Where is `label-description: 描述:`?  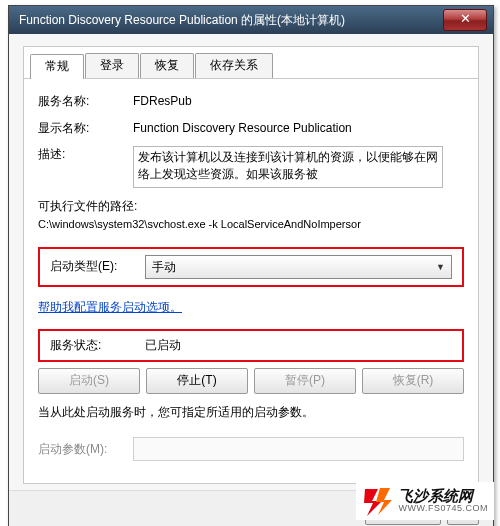
label-description: 描述: is located at coordinates (86, 167).